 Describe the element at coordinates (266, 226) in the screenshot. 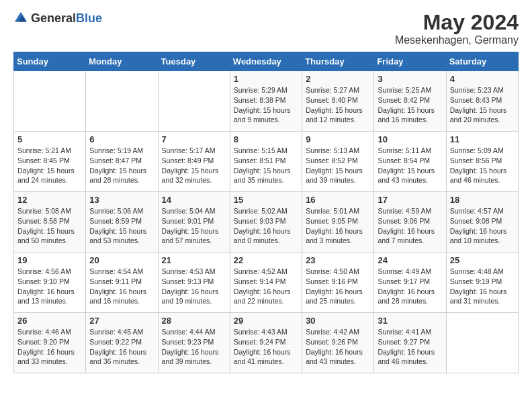

I see `day-info: Sunrise: 5:02 AMSunset: 9:03 PMDaylight:…` at that location.